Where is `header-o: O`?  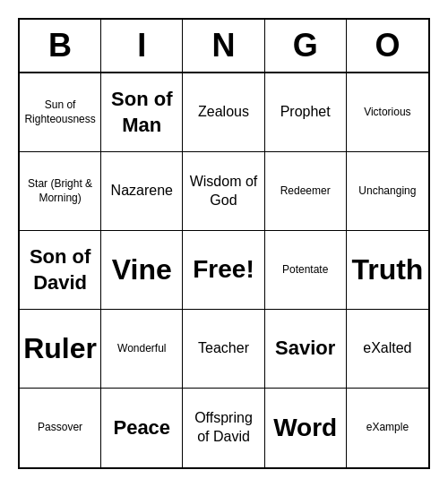 header-o: O is located at coordinates (387, 46).